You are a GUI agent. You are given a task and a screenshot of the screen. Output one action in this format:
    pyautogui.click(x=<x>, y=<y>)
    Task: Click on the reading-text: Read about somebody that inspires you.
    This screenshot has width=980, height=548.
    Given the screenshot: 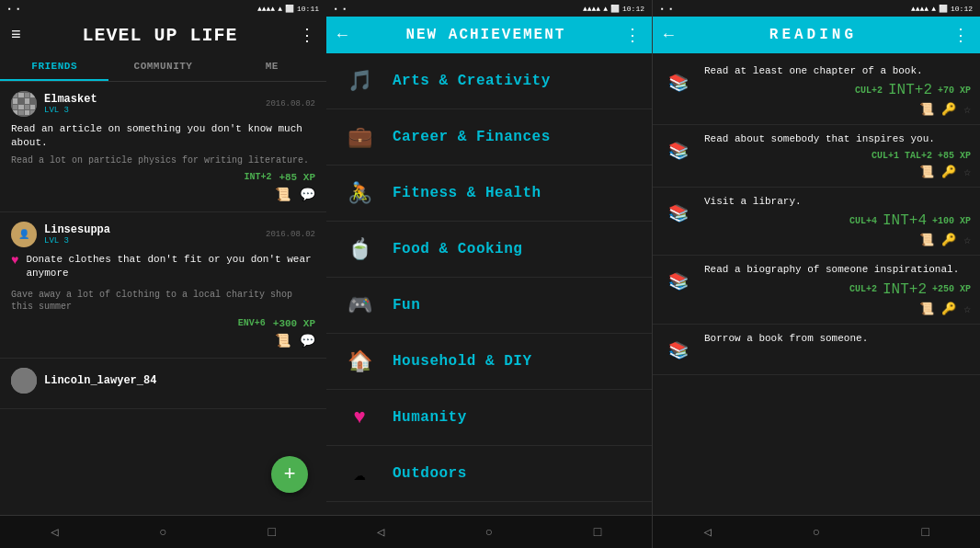 What is the action you would take?
    pyautogui.click(x=838, y=140)
    